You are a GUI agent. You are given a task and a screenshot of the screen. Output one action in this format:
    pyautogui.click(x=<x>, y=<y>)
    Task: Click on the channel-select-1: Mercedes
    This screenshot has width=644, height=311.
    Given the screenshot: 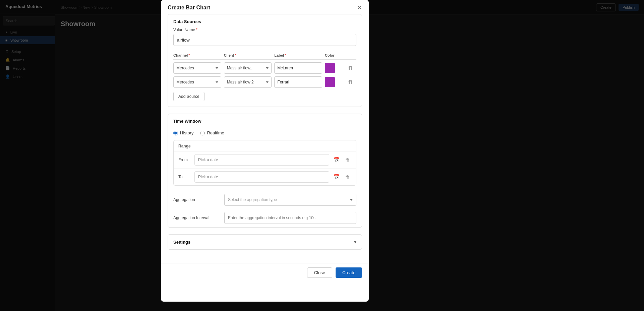 What is the action you would take?
    pyautogui.click(x=197, y=68)
    